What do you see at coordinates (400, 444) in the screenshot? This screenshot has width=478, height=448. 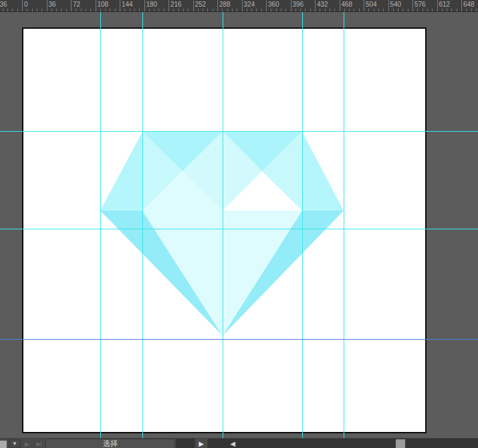 I see `scrollbar-thumb` at bounding box center [400, 444].